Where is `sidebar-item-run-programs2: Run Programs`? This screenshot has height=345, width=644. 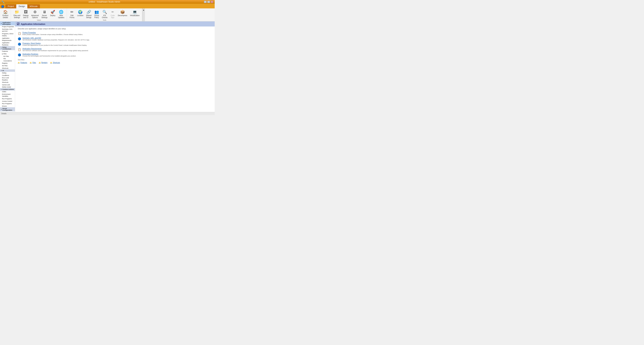 sidebar-item-run-programs2: Run Programs is located at coordinates (8, 104).